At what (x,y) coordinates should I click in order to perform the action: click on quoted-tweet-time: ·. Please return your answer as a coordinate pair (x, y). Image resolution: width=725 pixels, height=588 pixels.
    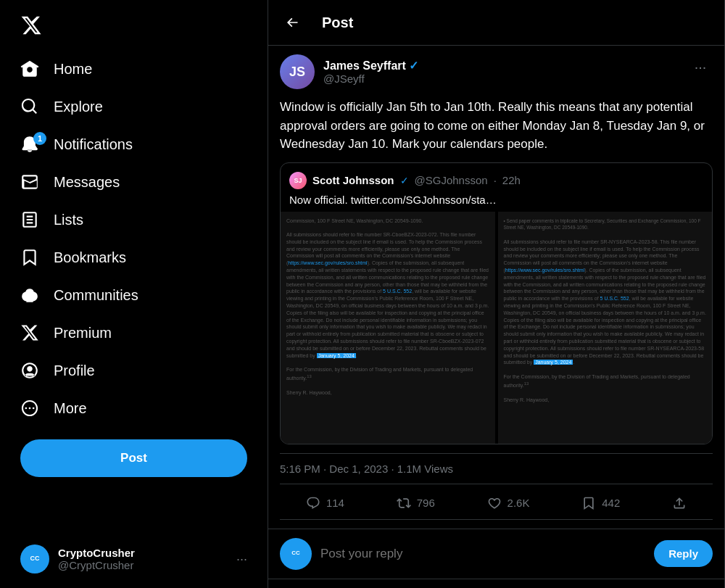
    Looking at the image, I should click on (495, 180).